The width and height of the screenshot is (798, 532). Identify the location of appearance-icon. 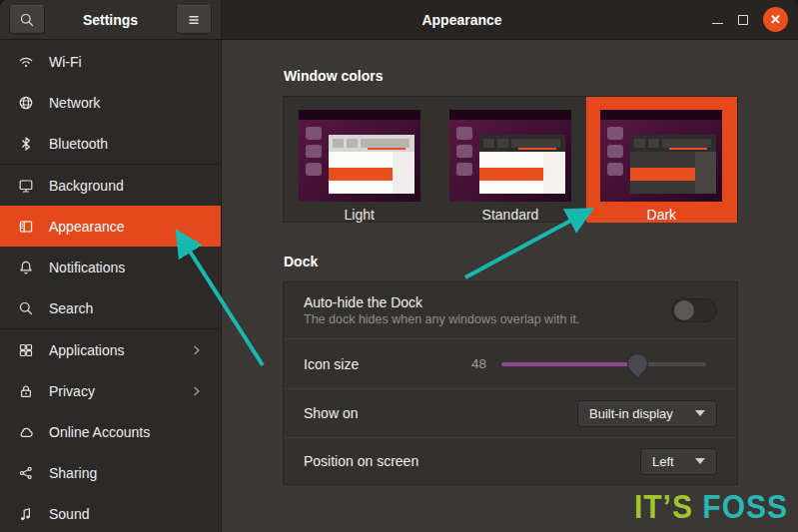
(26, 227).